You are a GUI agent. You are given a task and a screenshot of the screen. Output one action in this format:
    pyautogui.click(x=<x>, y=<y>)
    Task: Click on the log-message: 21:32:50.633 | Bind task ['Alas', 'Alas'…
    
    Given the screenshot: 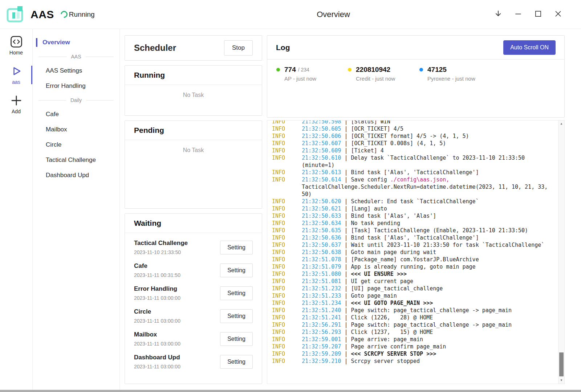 What is the action you would take?
    pyautogui.click(x=426, y=216)
    